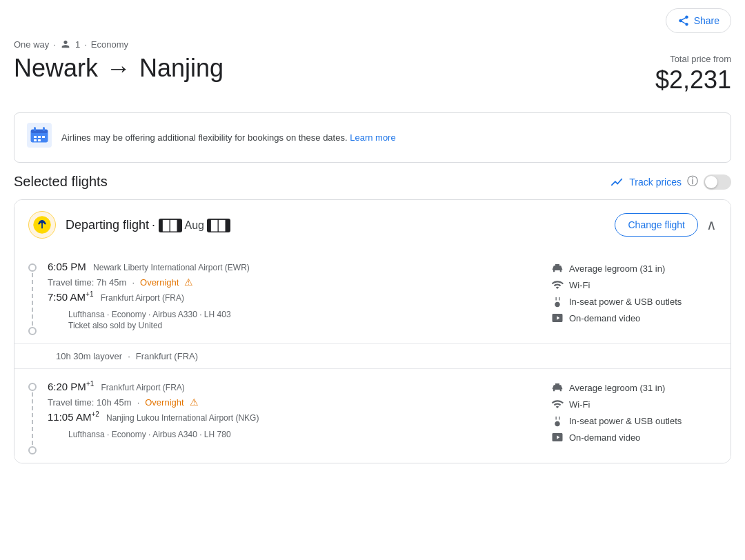  I want to click on track-prices-icon, so click(617, 182).